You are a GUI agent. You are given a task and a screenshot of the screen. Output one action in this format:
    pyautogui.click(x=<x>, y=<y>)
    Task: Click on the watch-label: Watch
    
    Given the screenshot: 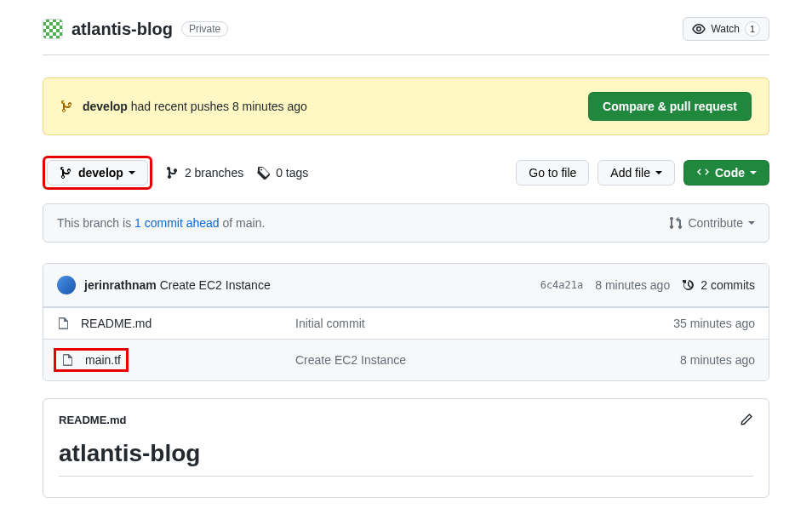 What is the action you would take?
    pyautogui.click(x=725, y=29)
    